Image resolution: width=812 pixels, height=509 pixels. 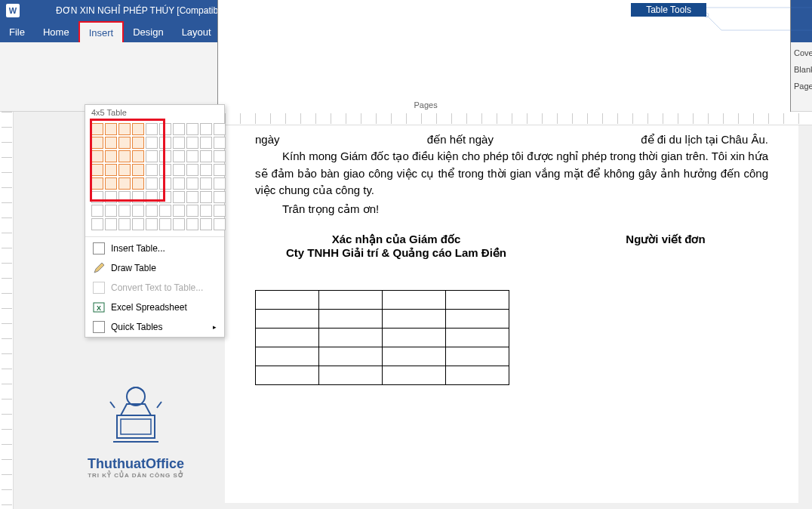 I want to click on table-row, so click(x=383, y=356).